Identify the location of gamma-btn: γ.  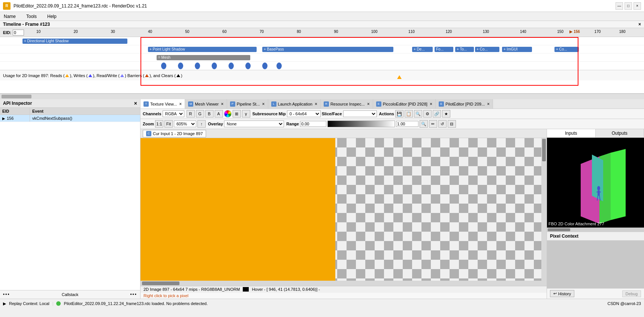
(246, 114).